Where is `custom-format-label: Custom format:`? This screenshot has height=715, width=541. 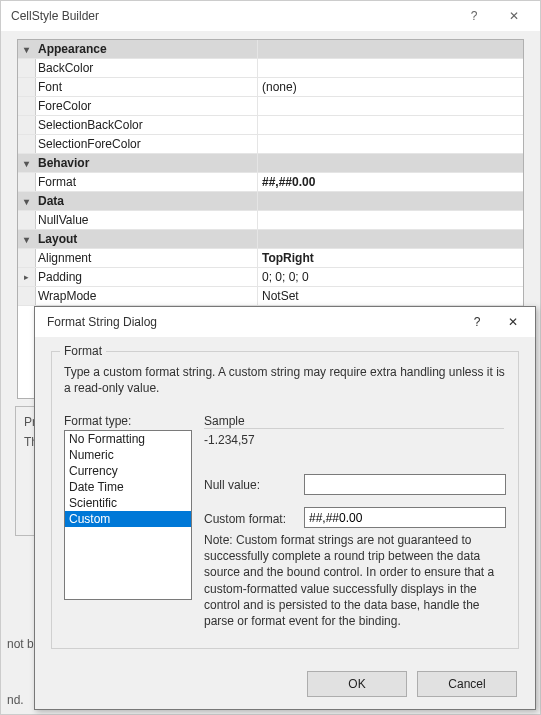 custom-format-label: Custom format: is located at coordinates (245, 519).